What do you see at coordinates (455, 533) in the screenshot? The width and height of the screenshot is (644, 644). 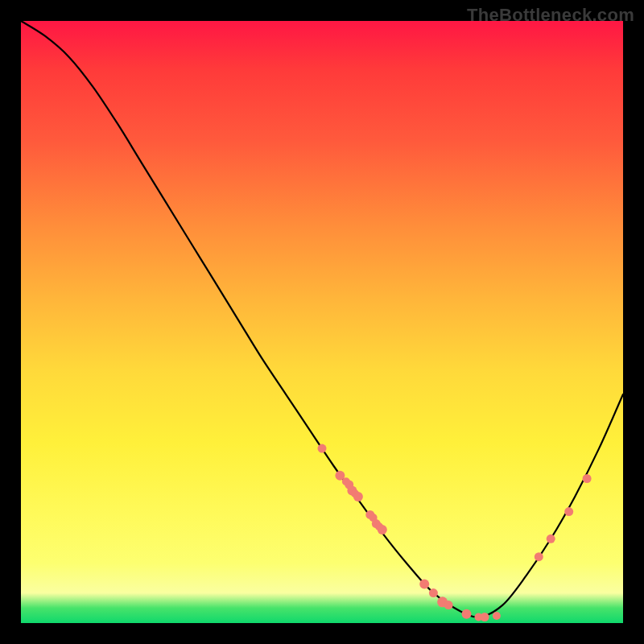 I see `curve-data-points` at bounding box center [455, 533].